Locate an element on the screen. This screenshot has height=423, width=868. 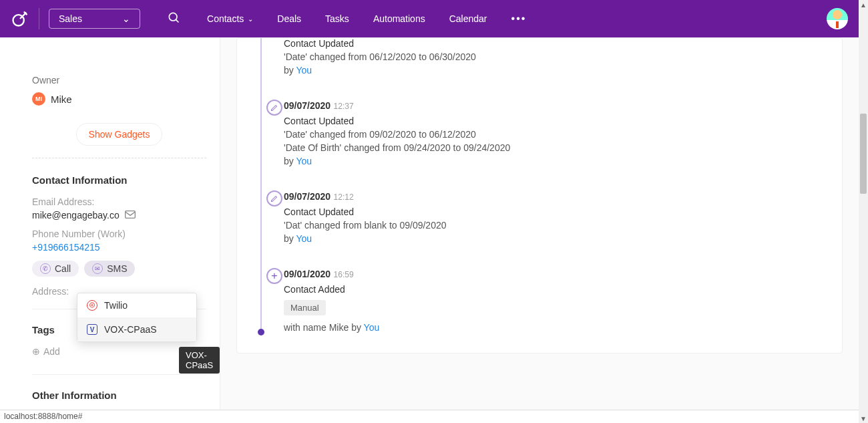
timeline-bottom: with name Mike by You is located at coordinates (556, 327).